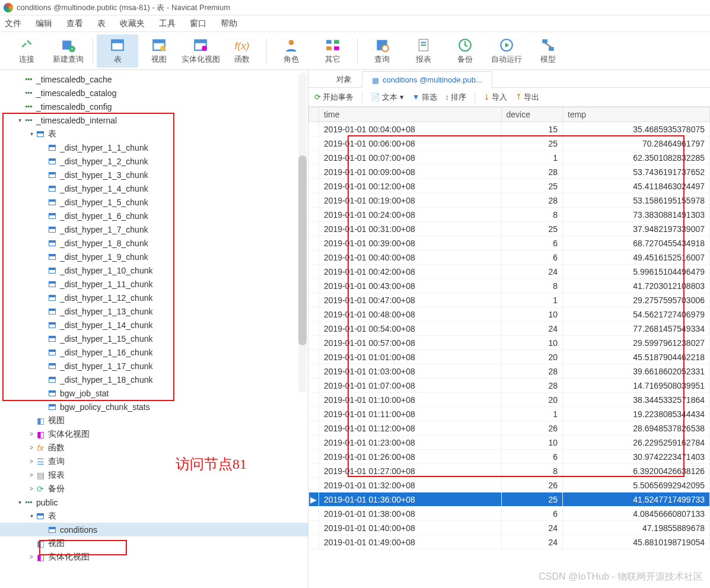 This screenshot has width=710, height=588. What do you see at coordinates (510, 172) in the screenshot?
I see `table-row: 2019-01-01 00:09:00+082853.7436191737652` at bounding box center [510, 172].